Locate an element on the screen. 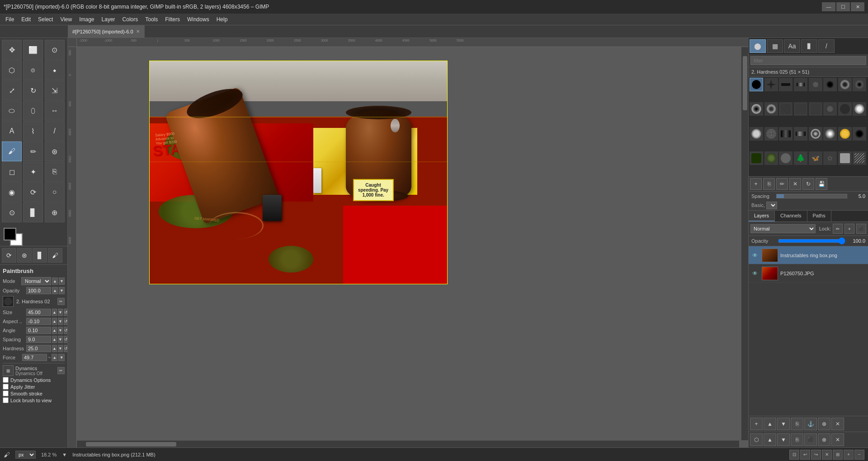 This screenshot has width=868, height=461. brush-cell-29: 🦋 is located at coordinates (816, 158).